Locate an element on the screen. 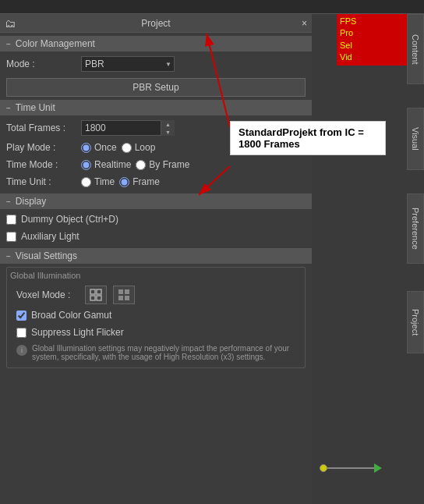 This screenshot has height=504, width=424. display-section-header: − Display is located at coordinates (156, 201).